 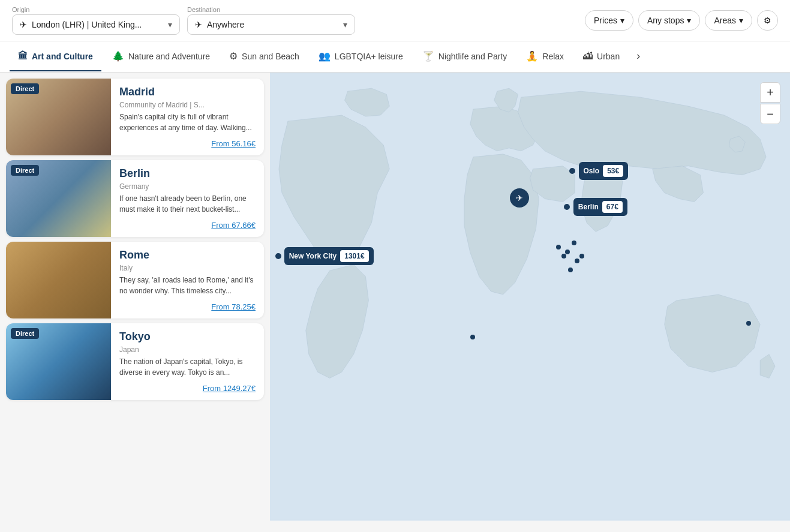 What do you see at coordinates (553, 56) in the screenshot?
I see `cat-label: Relax` at bounding box center [553, 56].